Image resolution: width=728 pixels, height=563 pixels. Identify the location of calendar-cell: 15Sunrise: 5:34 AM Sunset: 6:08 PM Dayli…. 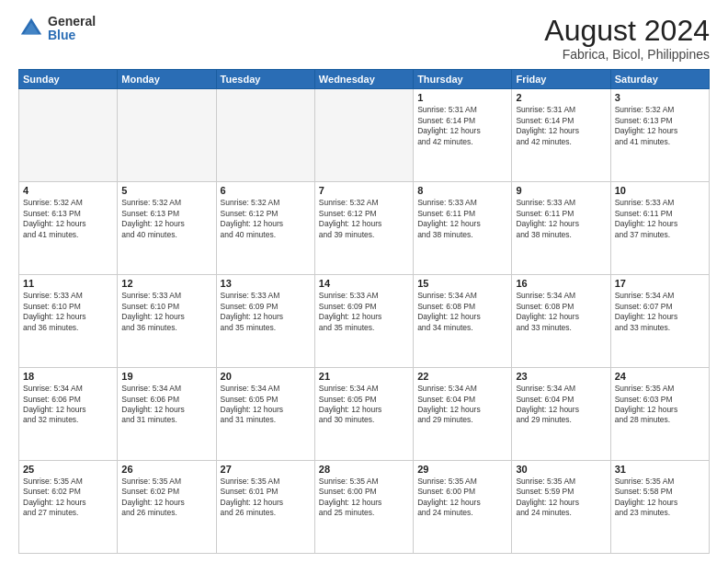
(463, 322).